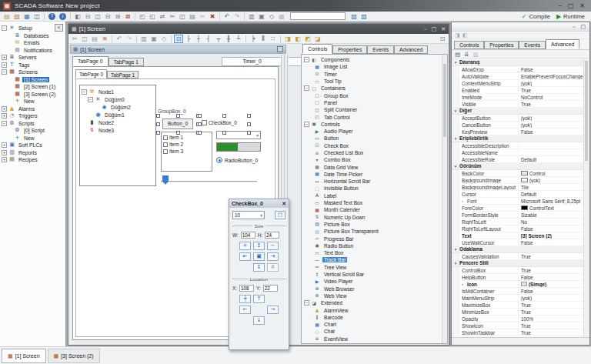  What do you see at coordinates (376, 339) in the screenshot?
I see `toolbox-item-eventview: ≡EventView` at bounding box center [376, 339].